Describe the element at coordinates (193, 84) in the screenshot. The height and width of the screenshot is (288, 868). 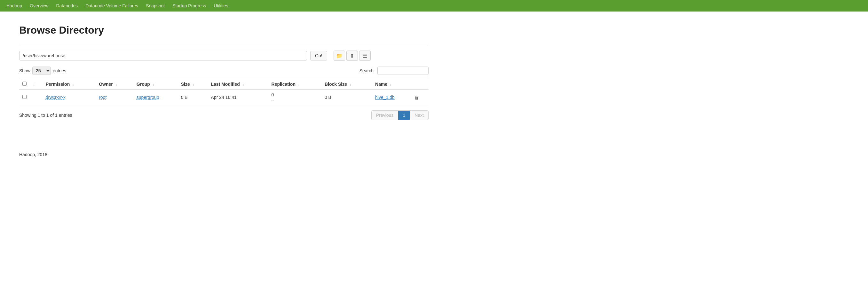
I see `sort-size-icon: ↕` at that location.